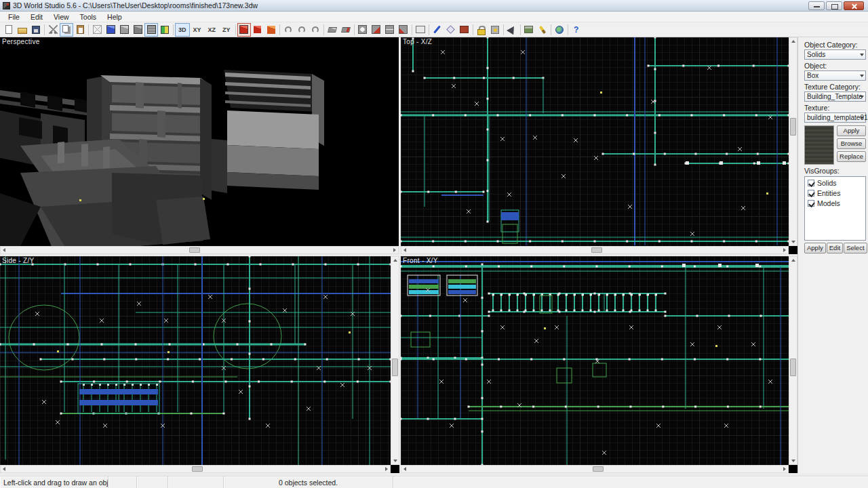  Describe the element at coordinates (332, 30) in the screenshot. I see `scale-button` at that location.